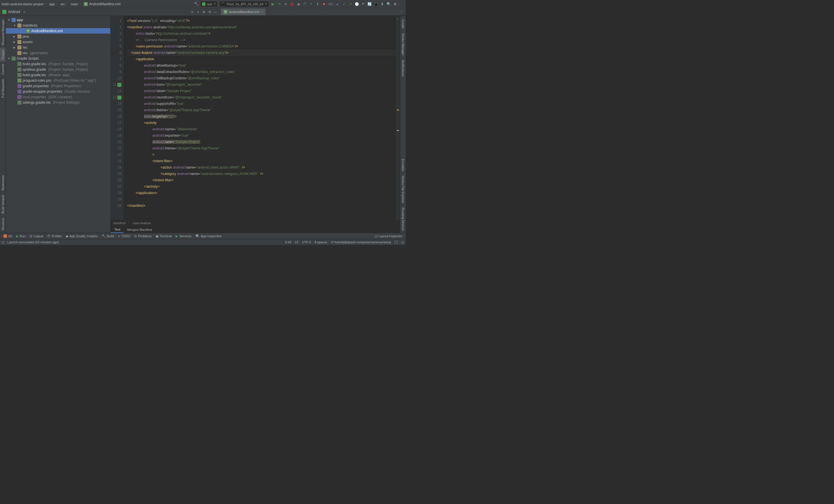 Image resolution: width=834 pixels, height=504 pixels. Describe the element at coordinates (58, 47) in the screenshot. I see `tree-node-res: res` at that location.